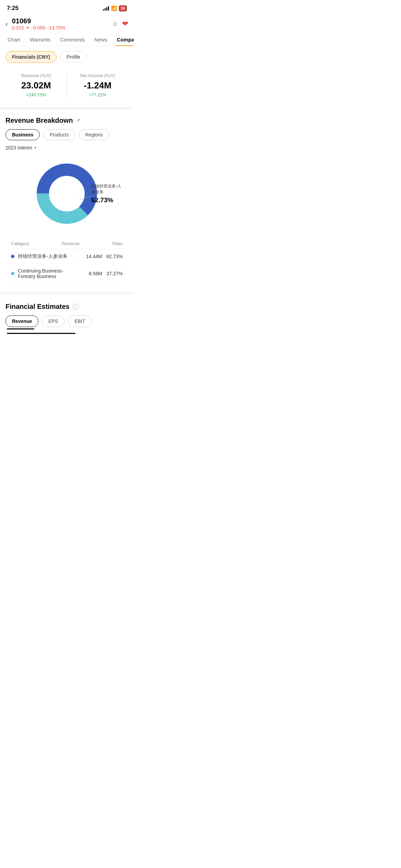 The height and width of the screenshot is (868, 401). What do you see at coordinates (114, 8) in the screenshot?
I see `wifi-icon: 📶` at bounding box center [114, 8].